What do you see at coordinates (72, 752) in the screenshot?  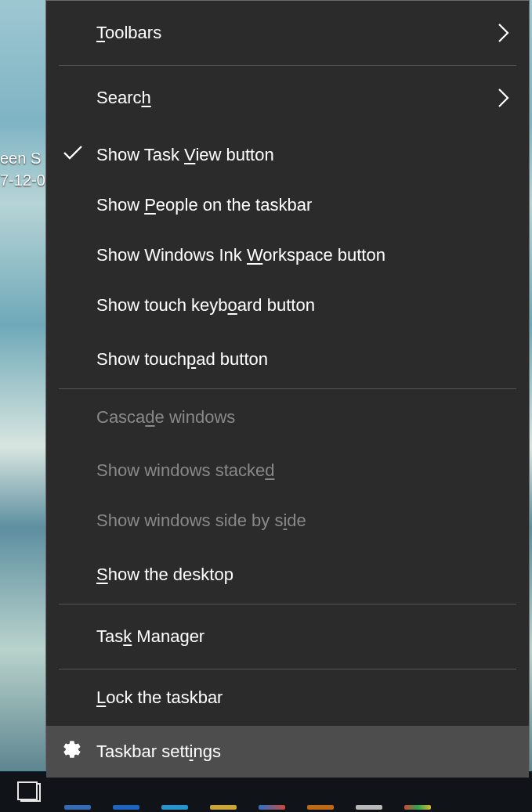 I see `gear-icon` at bounding box center [72, 752].